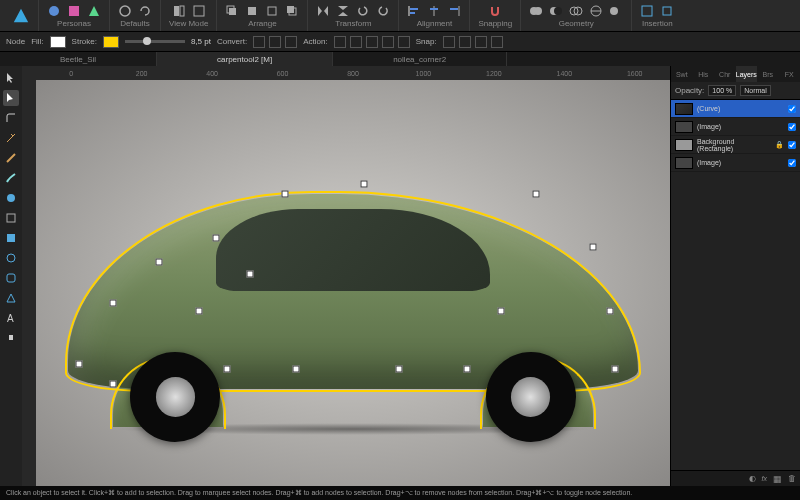 This screenshot has height=500, width=800. What do you see at coordinates (259, 42) in the screenshot?
I see `convert-sharp-icon` at bounding box center [259, 42].